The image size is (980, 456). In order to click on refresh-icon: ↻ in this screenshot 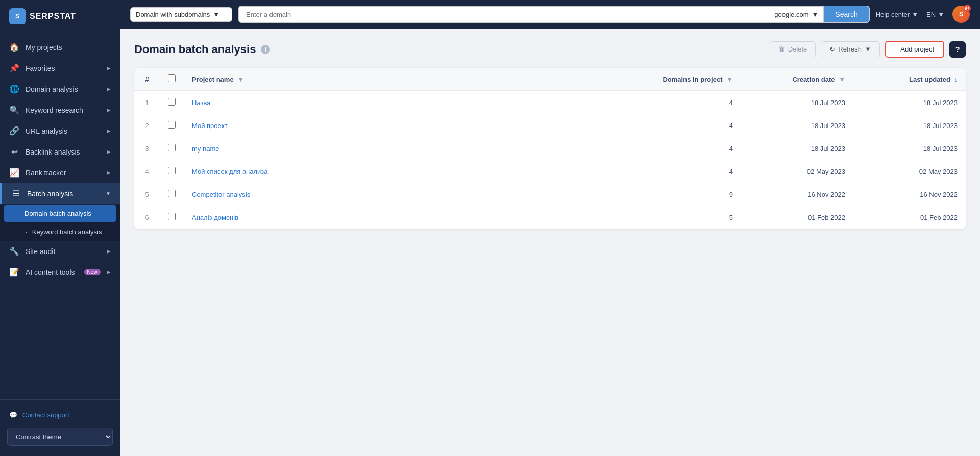, I will do `click(832, 49)`.